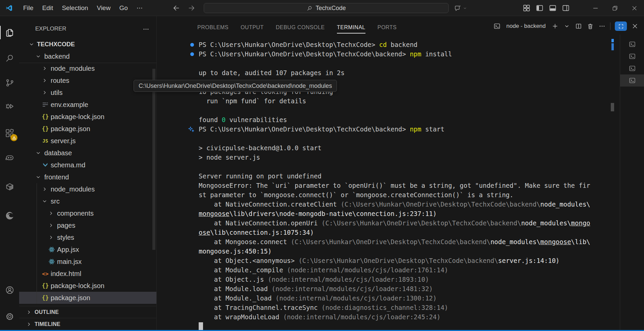  Describe the element at coordinates (388, 251) in the screenshot. I see `terminal-line: mongoose.js:450:15)` at that location.